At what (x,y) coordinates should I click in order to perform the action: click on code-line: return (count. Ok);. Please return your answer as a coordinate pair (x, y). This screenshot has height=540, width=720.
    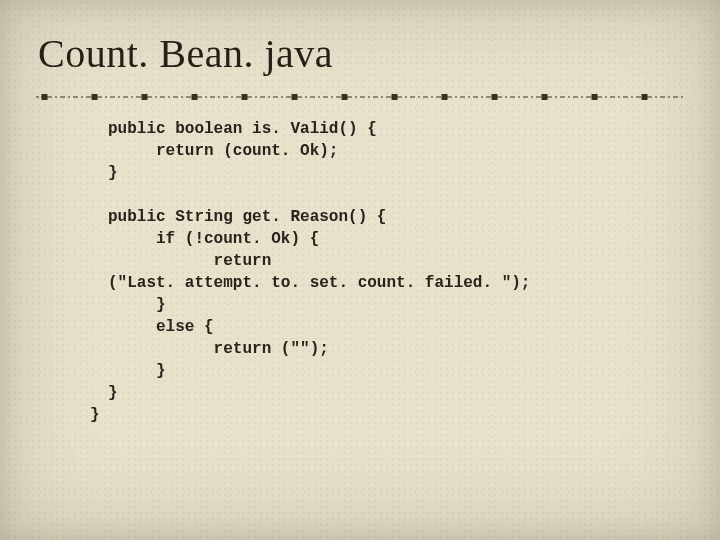
    Looking at the image, I should click on (223, 151).